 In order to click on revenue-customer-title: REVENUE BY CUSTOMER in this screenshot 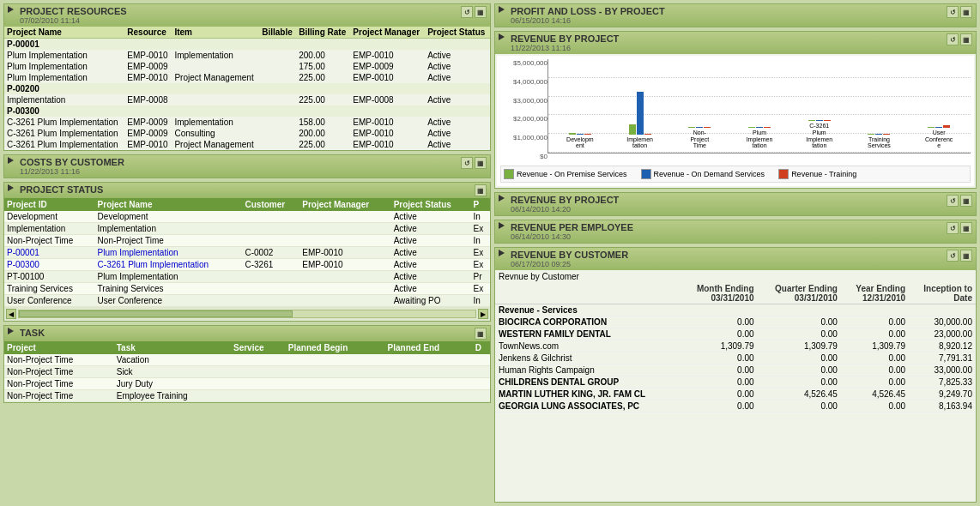, I will do `click(570, 255)`.